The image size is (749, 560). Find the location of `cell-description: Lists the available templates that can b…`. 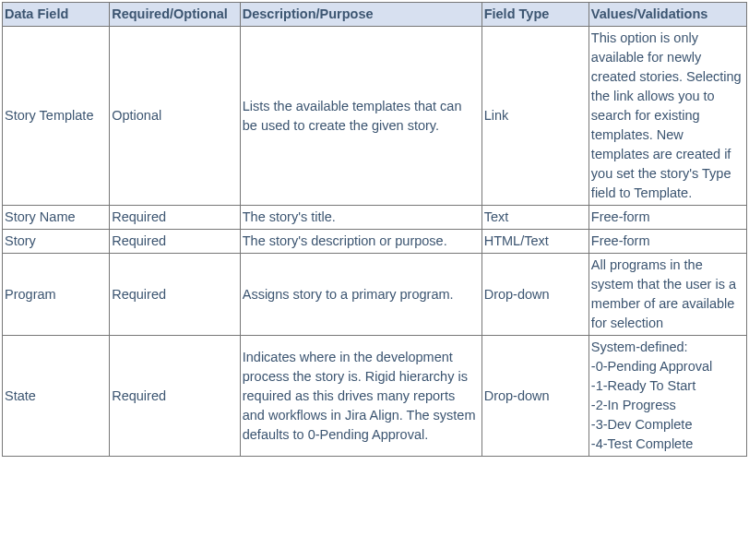

cell-description: Lists the available templates that can b… is located at coordinates (361, 116).